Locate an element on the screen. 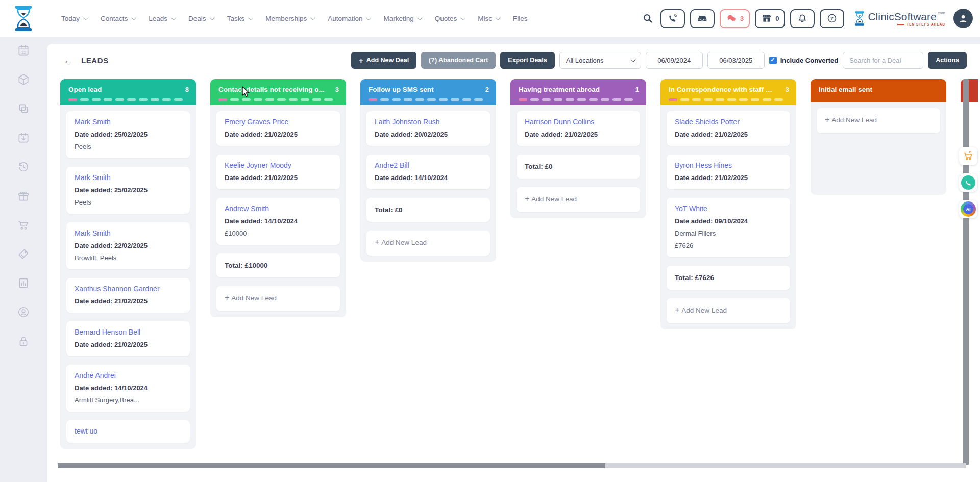 Image resolution: width=980 pixels, height=482 pixels. help-button: ? is located at coordinates (832, 18).